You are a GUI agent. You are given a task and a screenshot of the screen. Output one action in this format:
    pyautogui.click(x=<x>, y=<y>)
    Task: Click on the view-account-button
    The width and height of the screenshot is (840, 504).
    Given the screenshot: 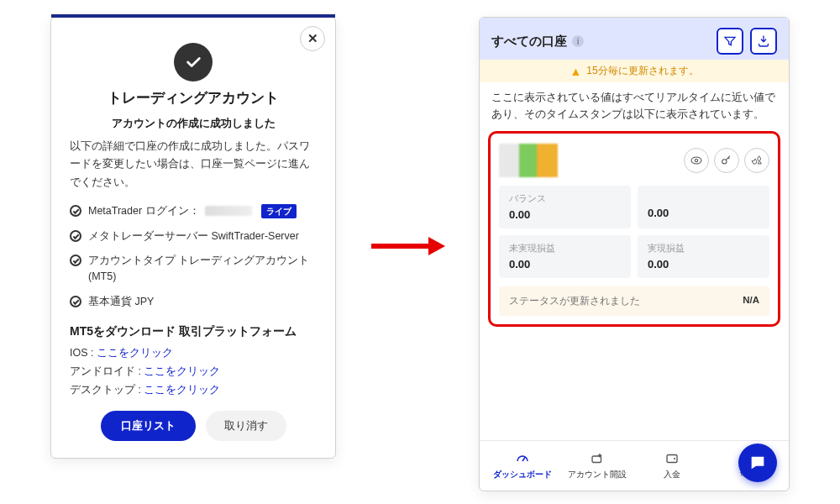 What is the action you would take?
    pyautogui.click(x=696, y=160)
    